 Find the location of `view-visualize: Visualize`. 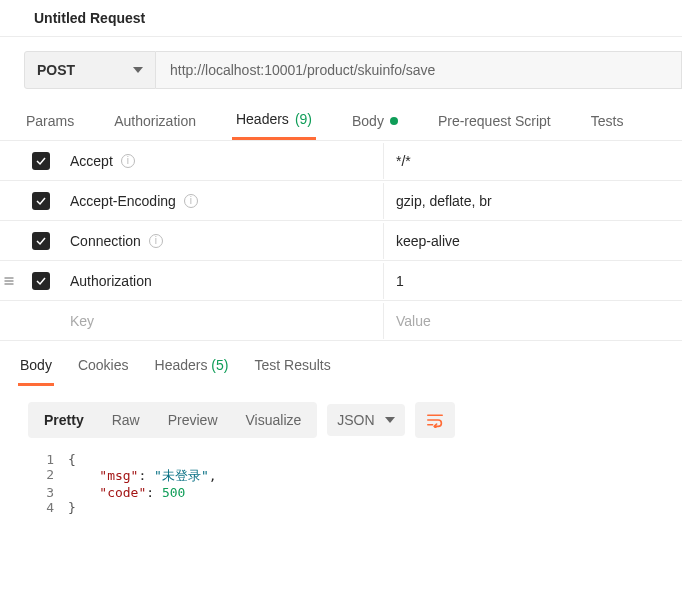

view-visualize: Visualize is located at coordinates (274, 420).